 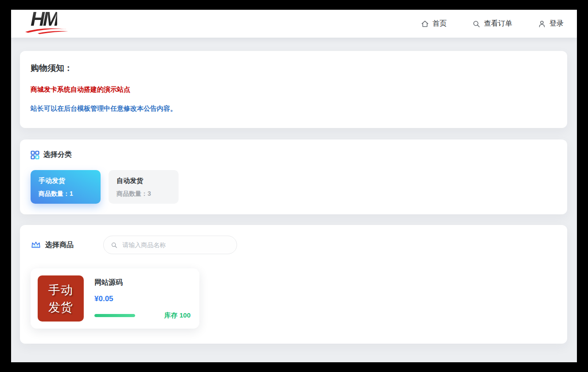 I want to click on main-nav: 首页 查看订单 登录, so click(x=492, y=24).